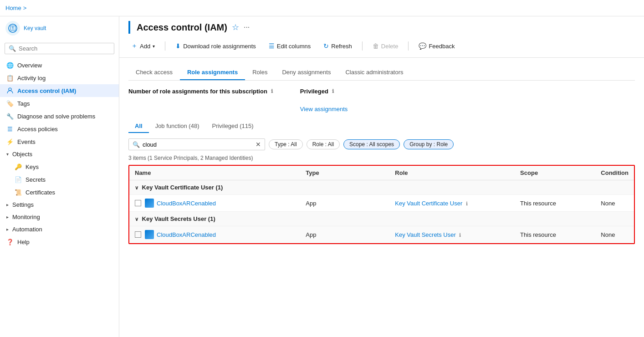  I want to click on col-name: Name, so click(215, 173).